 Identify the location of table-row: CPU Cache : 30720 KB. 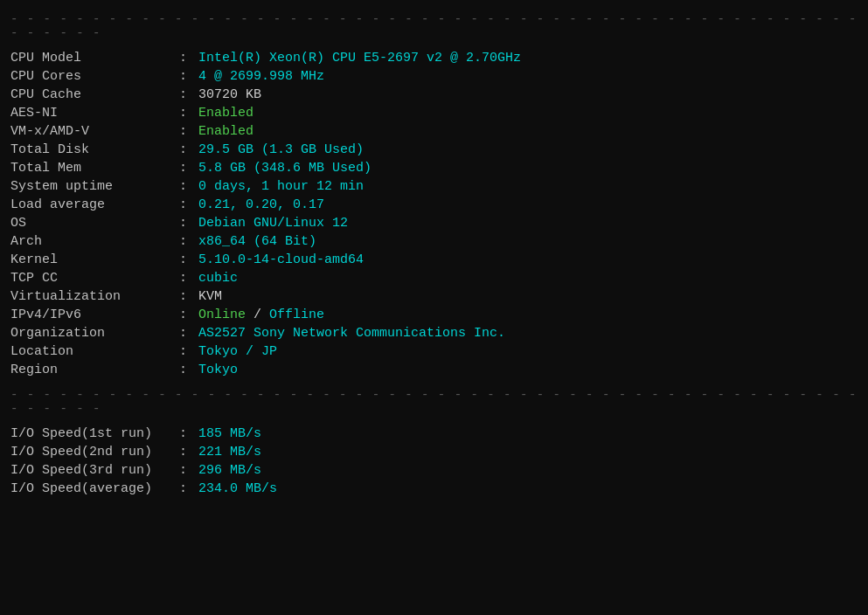
(434, 94).